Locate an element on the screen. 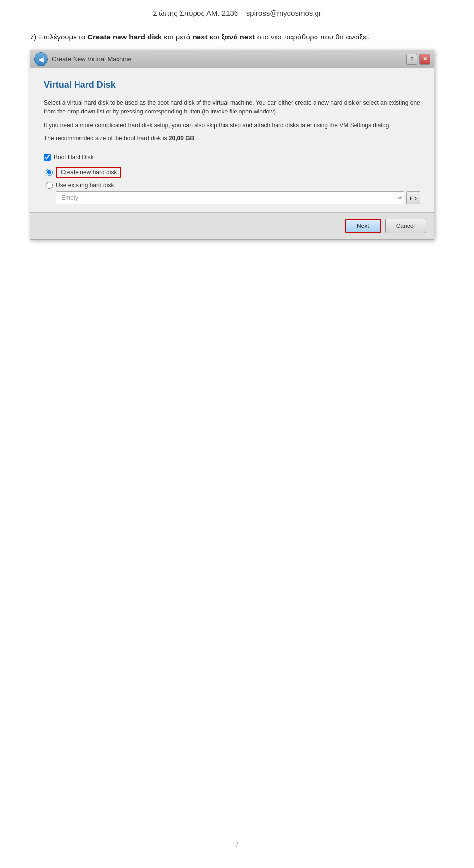  intro-bold-xana: ξανά next is located at coordinates (238, 37).